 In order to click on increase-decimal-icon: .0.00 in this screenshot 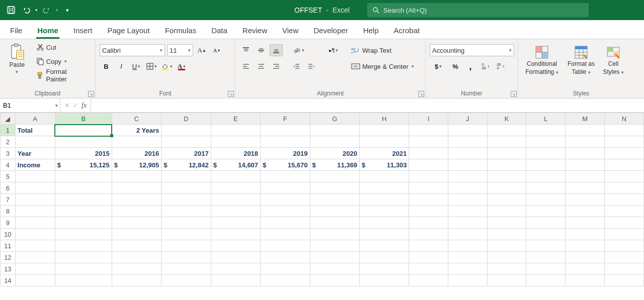, I will do `click(486, 66)`.